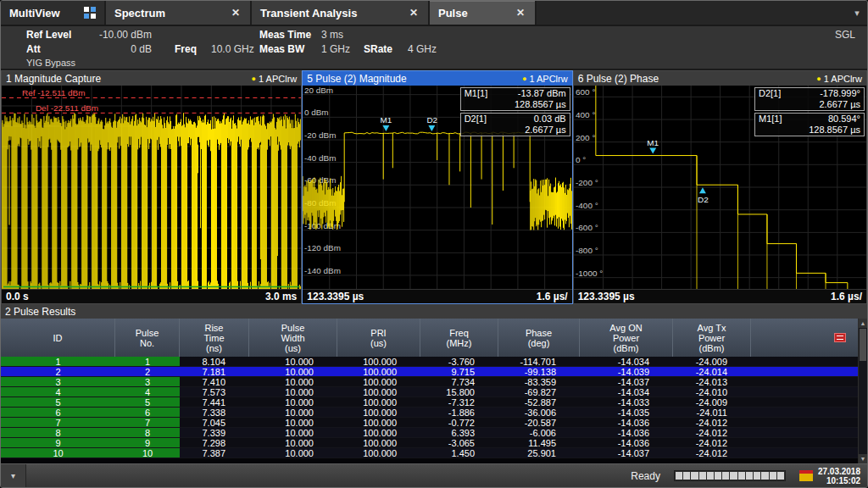  Describe the element at coordinates (839, 105) in the screenshot. I see `marker-x: 2.6677 µs` at that location.